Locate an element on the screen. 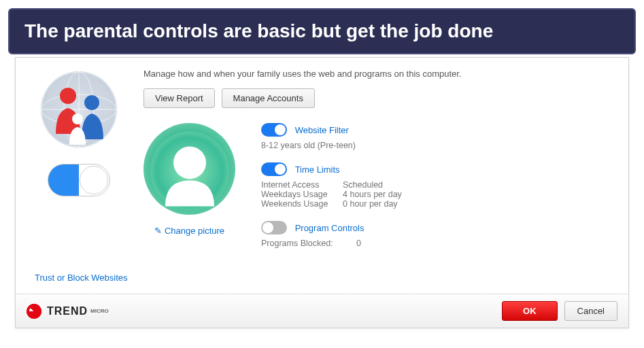 The height and width of the screenshot is (348, 644). family-globe-icon is located at coordinates (79, 109).